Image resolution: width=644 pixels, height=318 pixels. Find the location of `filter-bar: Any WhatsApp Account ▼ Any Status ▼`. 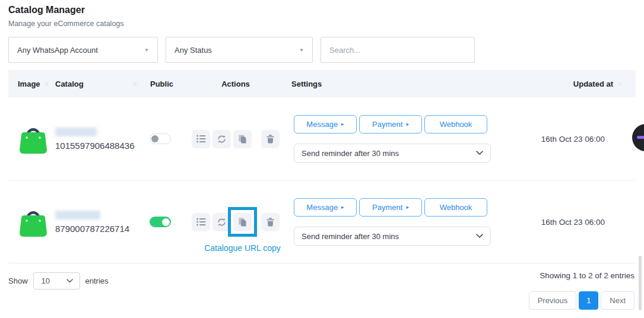

filter-bar: Any WhatsApp Account ▼ Any Status ▼ is located at coordinates (322, 50).